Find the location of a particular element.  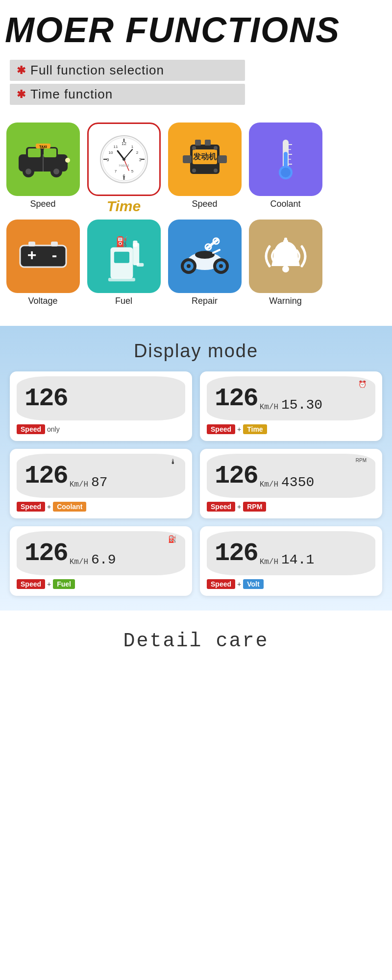

svg-text: 9 is located at coordinates (108, 160).